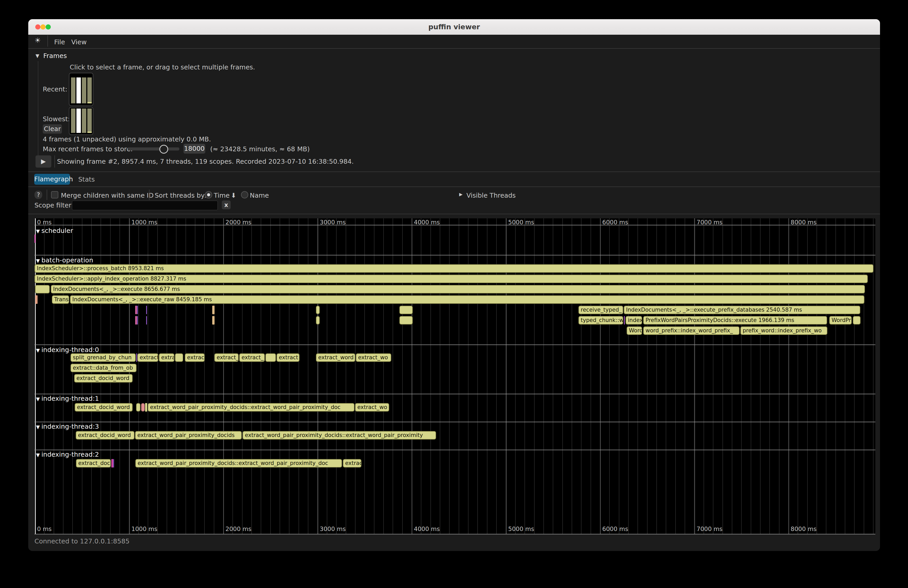  Describe the element at coordinates (39, 41) in the screenshot. I see `theme-sun-icon: ☀` at that location.